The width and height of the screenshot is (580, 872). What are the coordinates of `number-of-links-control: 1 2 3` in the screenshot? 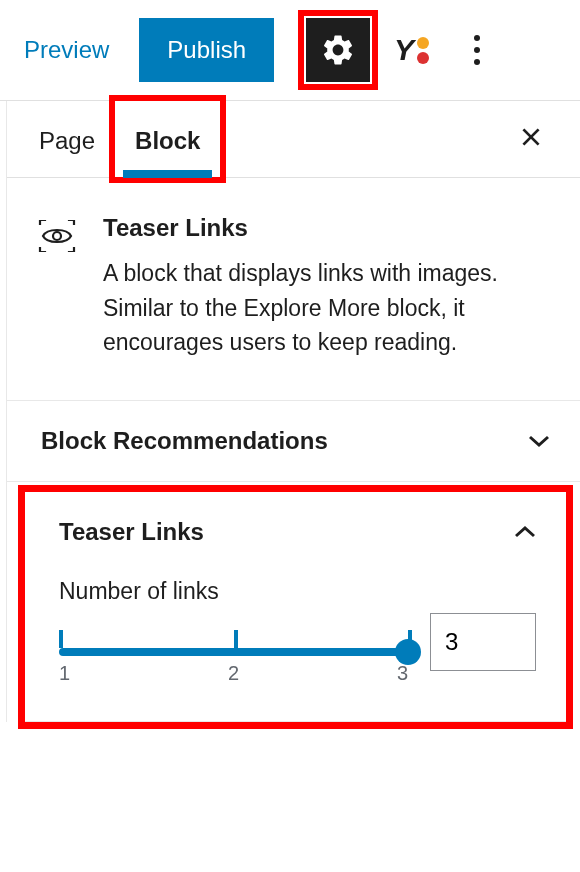 It's located at (298, 649).